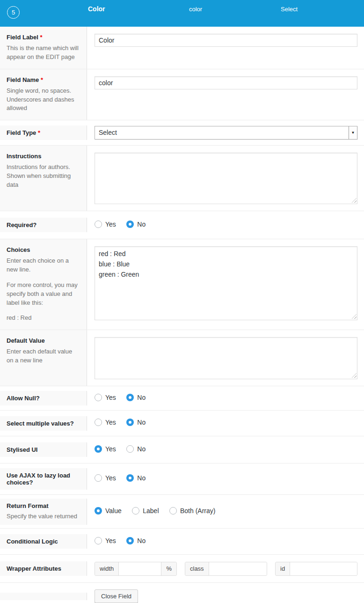  Describe the element at coordinates (43, 568) in the screenshot. I see `wrapper-attributes-title: Wrapper Attributes` at that location.